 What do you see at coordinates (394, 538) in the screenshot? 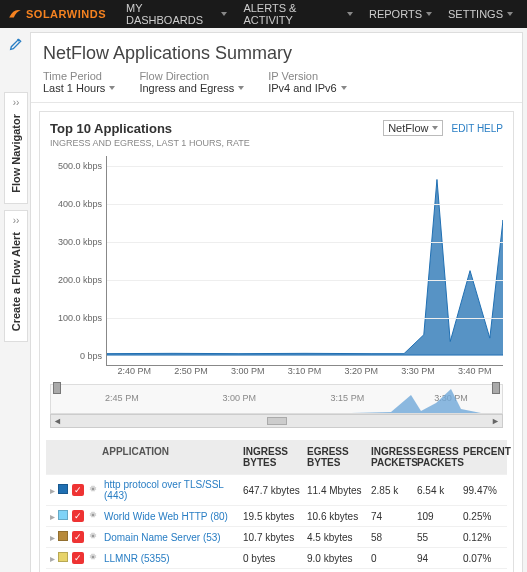
I see `ingress-packets: 58` at bounding box center [394, 538].